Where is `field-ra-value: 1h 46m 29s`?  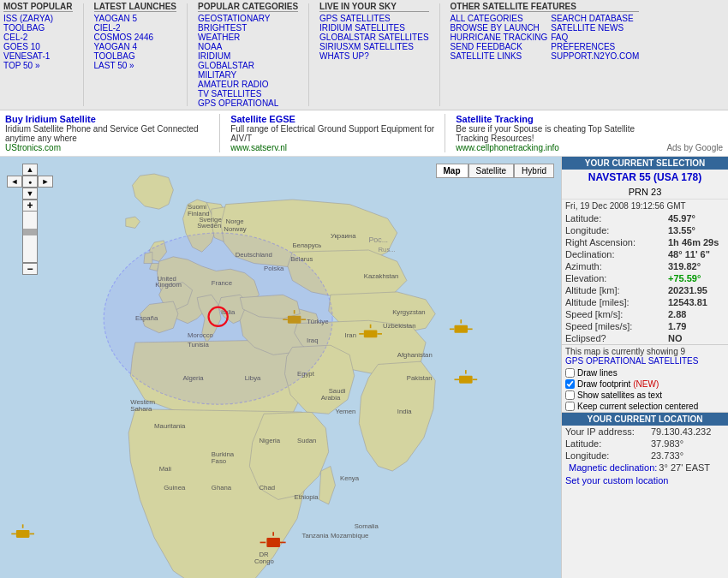
field-ra-value: 1h 46m 29s is located at coordinates (694, 242).